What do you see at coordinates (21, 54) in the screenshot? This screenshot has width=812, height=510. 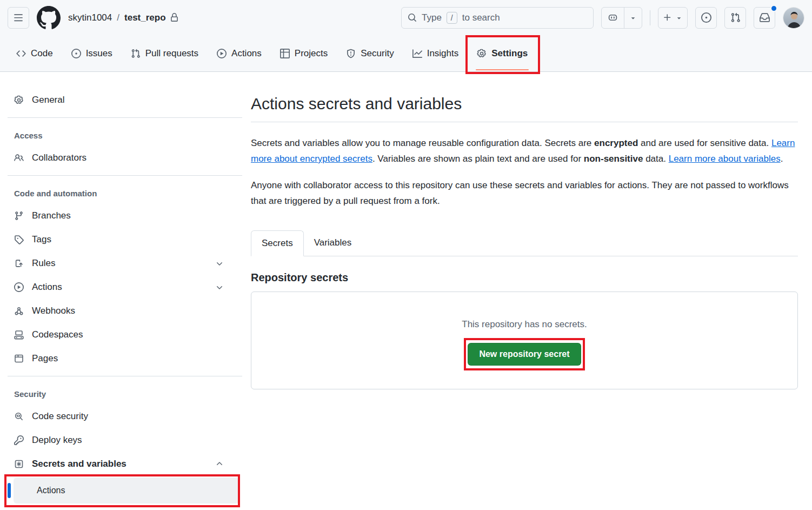 I see `code-icon` at bounding box center [21, 54].